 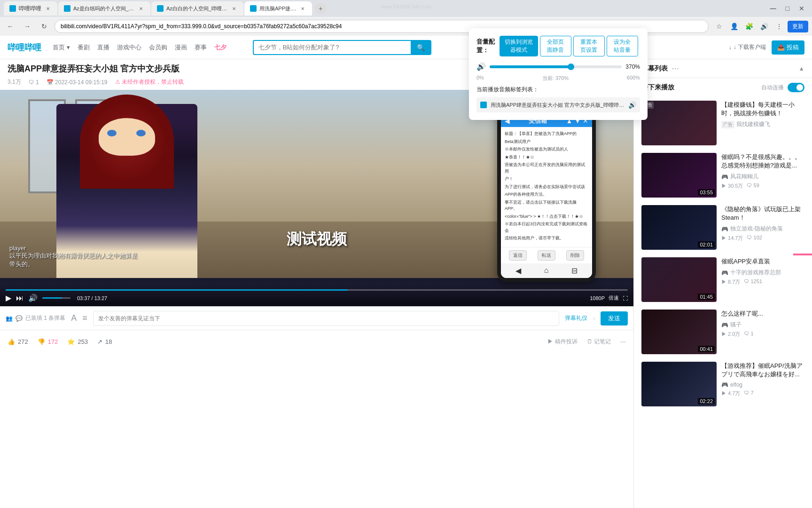 I want to click on video-progress-bar, so click(x=317, y=290).